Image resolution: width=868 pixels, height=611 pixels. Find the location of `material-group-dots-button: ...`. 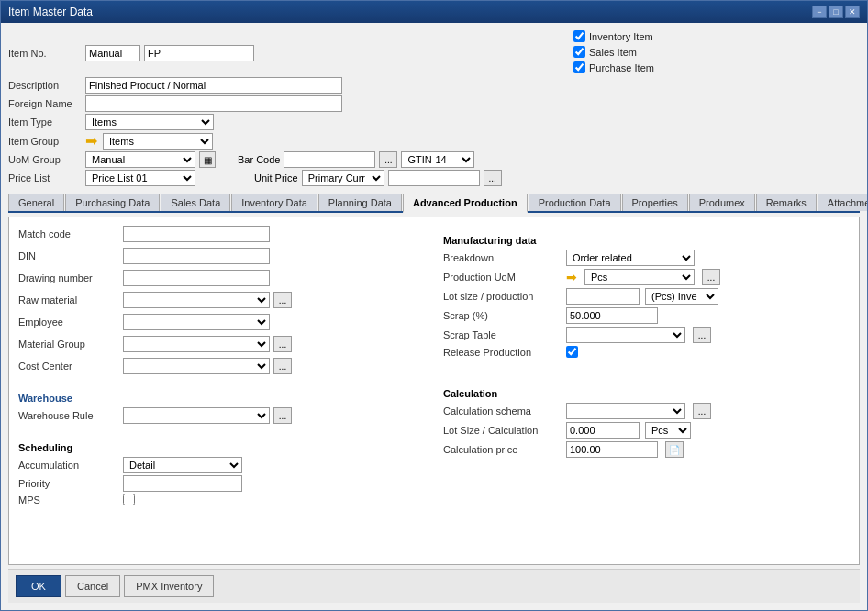

material-group-dots-button: ... is located at coordinates (283, 344).